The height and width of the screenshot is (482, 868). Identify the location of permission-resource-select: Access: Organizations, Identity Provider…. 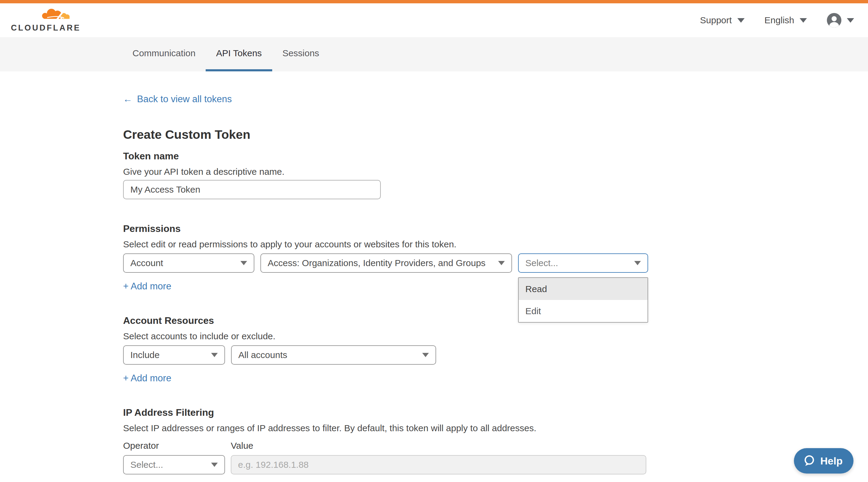
(386, 263).